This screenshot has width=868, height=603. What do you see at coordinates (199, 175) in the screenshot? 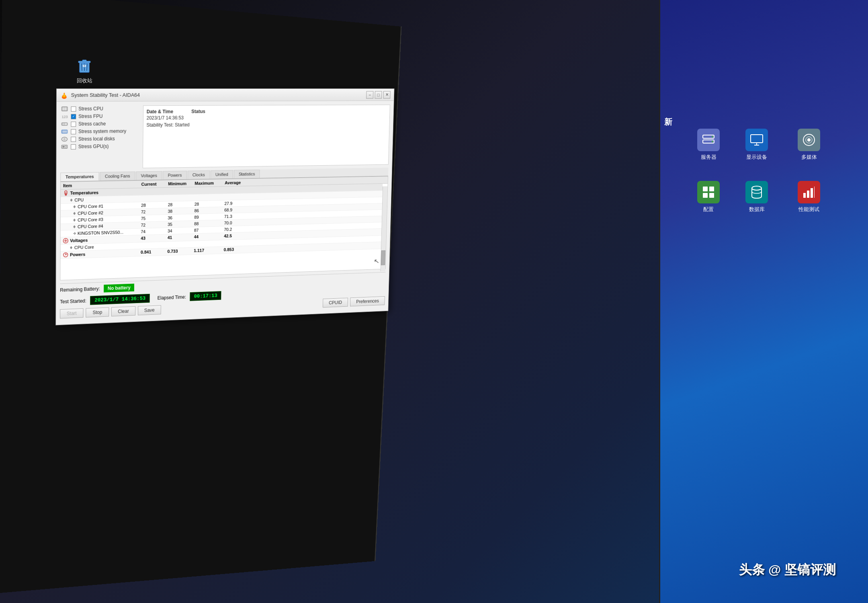
I see `tab-clocks: Clocks` at bounding box center [199, 175].